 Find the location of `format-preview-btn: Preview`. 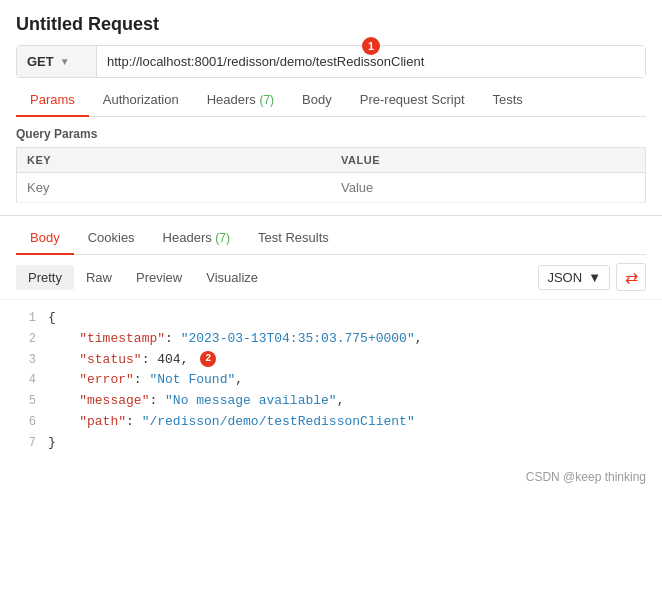

format-preview-btn: Preview is located at coordinates (159, 278).